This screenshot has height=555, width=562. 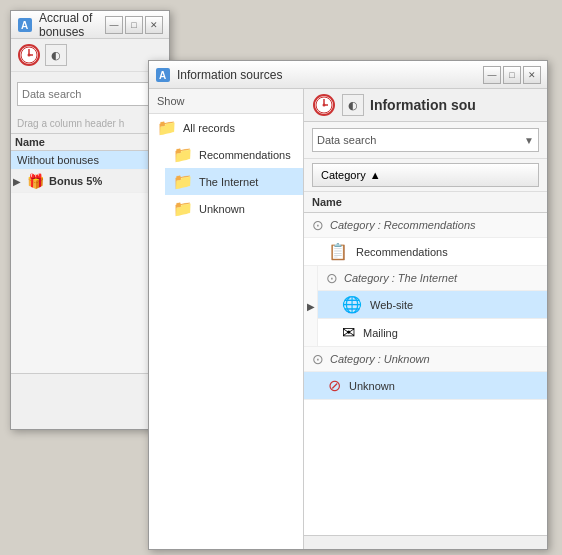 What do you see at coordinates (228, 182) in the screenshot?
I see `tree-label-internet: The Internet` at bounding box center [228, 182].